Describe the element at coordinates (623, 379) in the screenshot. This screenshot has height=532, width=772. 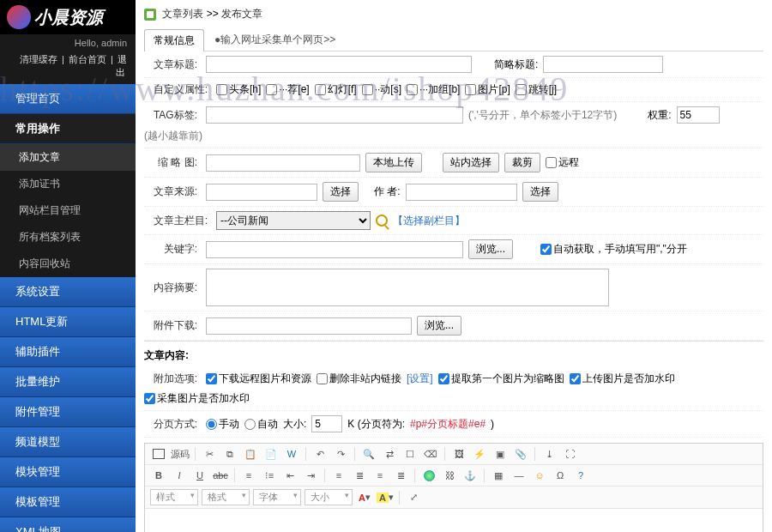
I see `opt-upload-watermark: 上传图片是否加水印` at that location.